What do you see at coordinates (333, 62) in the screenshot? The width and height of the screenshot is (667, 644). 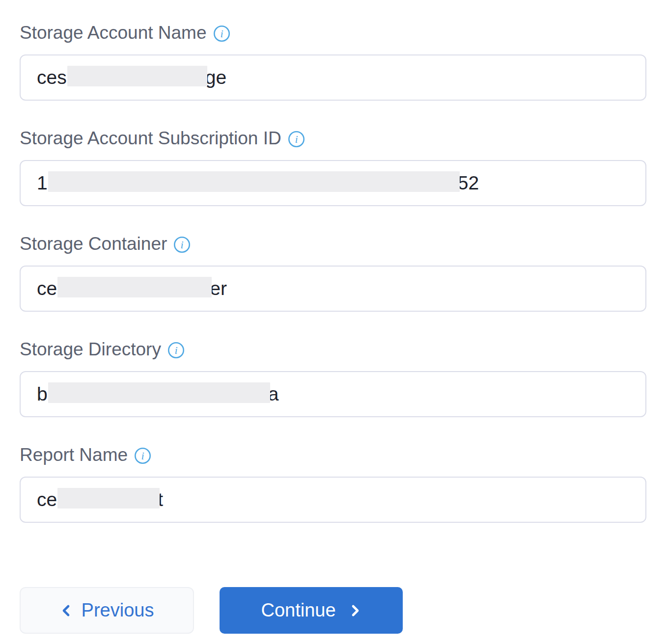 I see `field-storage-account-name: Storage Account Name i ces ge` at bounding box center [333, 62].